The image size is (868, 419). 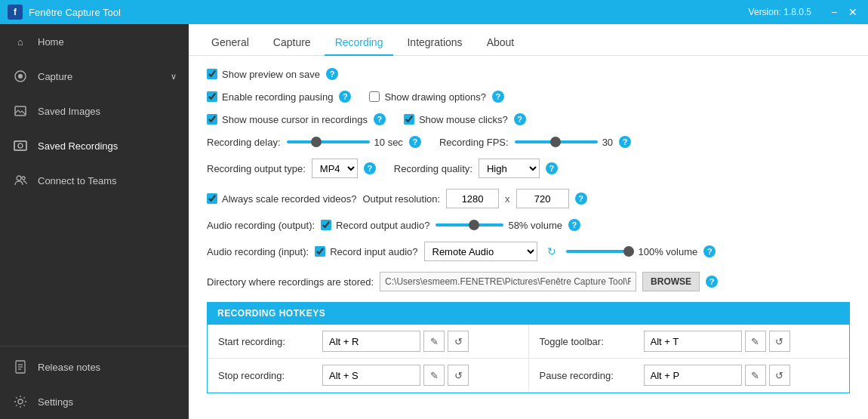 I want to click on hotkey-stop-group: ✎ ↺, so click(x=396, y=375).